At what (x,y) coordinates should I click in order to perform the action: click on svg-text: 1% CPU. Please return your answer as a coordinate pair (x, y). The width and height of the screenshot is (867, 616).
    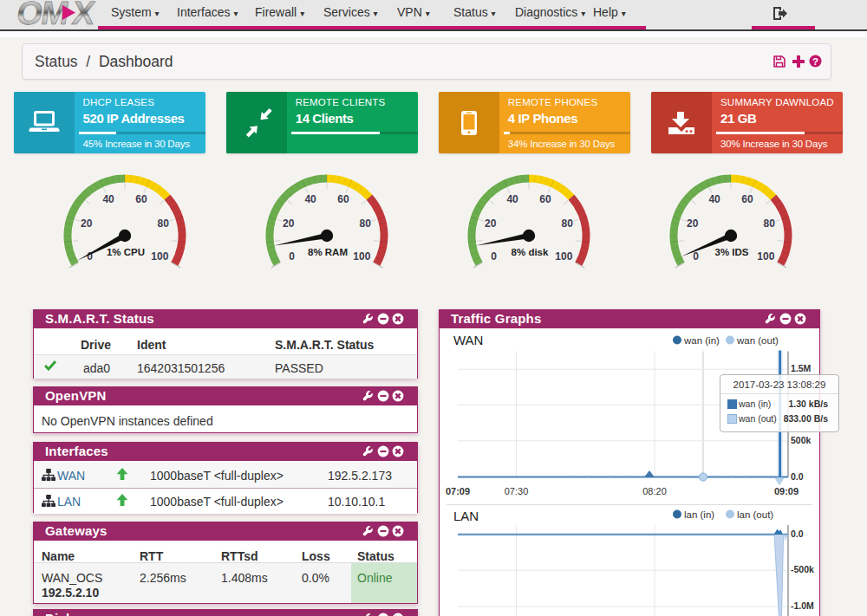
    Looking at the image, I should click on (126, 252).